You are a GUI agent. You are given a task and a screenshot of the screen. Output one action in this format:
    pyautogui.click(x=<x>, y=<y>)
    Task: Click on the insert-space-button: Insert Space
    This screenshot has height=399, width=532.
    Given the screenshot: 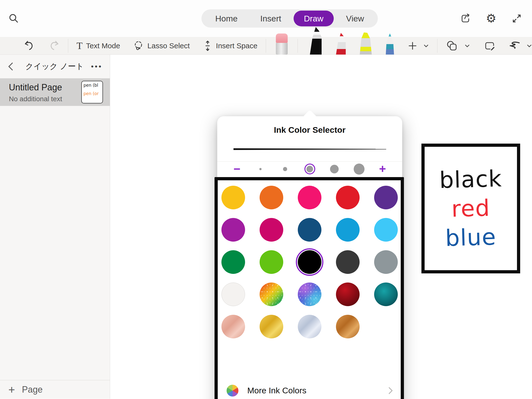 What is the action you would take?
    pyautogui.click(x=230, y=46)
    